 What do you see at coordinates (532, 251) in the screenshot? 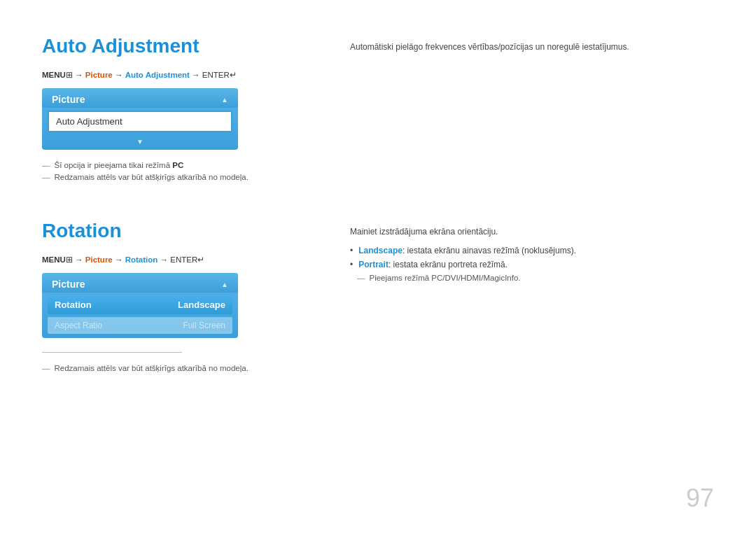
I see `rotation-landscape-item: Landscape: iestata ekrānu ainavas režīmā…` at bounding box center [532, 251].